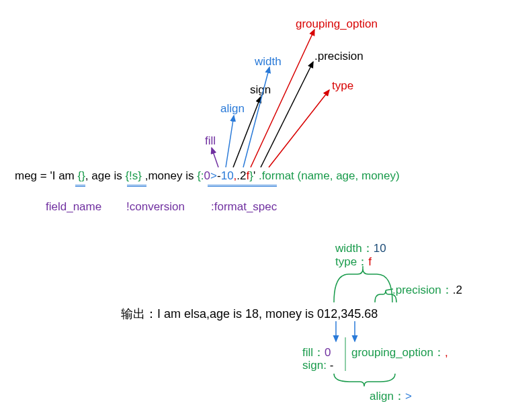 This screenshot has height=420, width=512. Describe the element at coordinates (352, 262) in the screenshot. I see `right-type-key: type：` at that location.